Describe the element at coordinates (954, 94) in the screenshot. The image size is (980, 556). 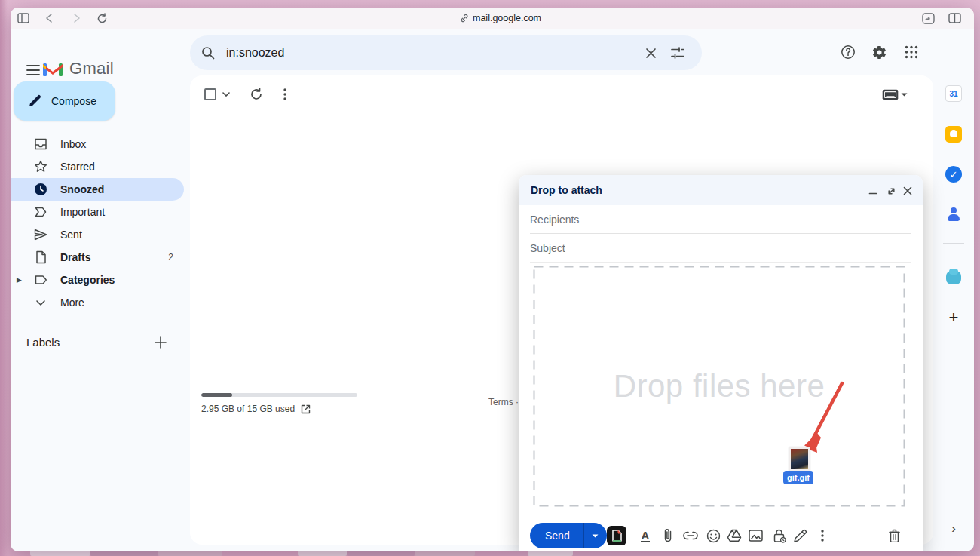
I see `calendar-icon: 31` at that location.